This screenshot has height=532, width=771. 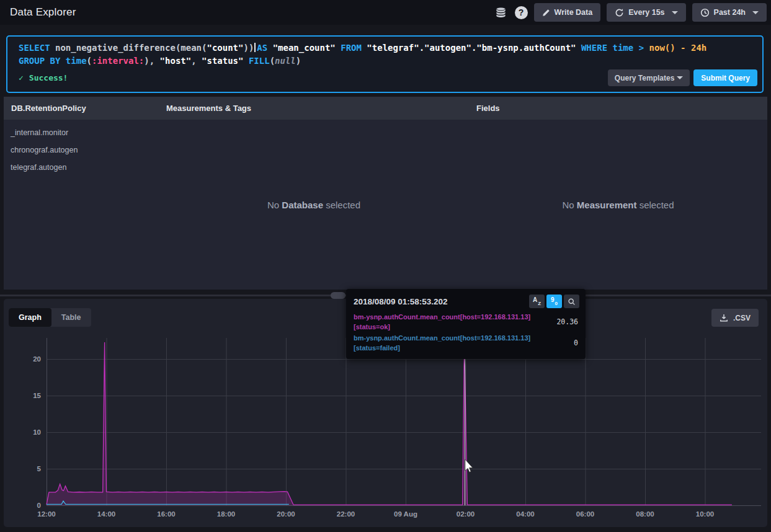 I want to click on x-axis-tick-label: 12:00, so click(x=46, y=514).